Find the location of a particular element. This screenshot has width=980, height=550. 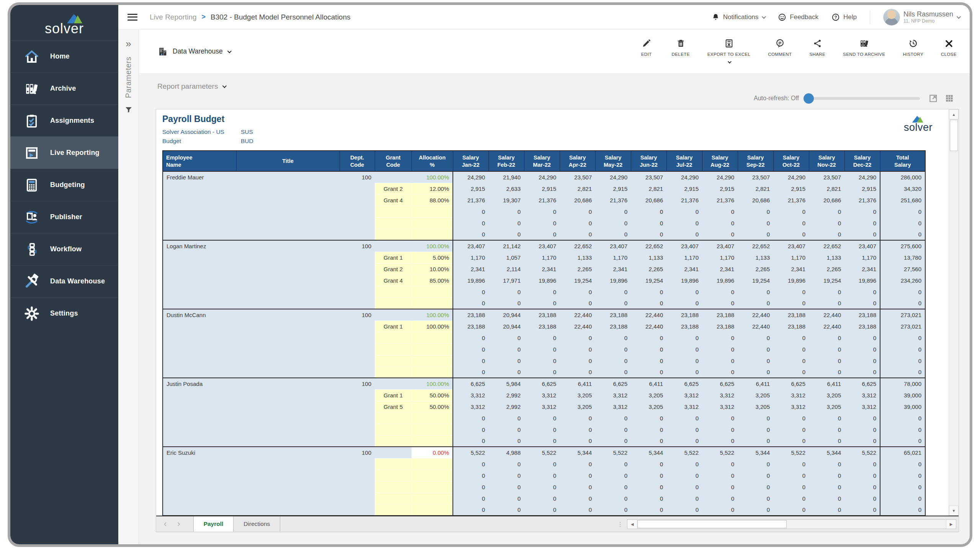

sidebar-item-assignments: Assignments is located at coordinates (64, 120).